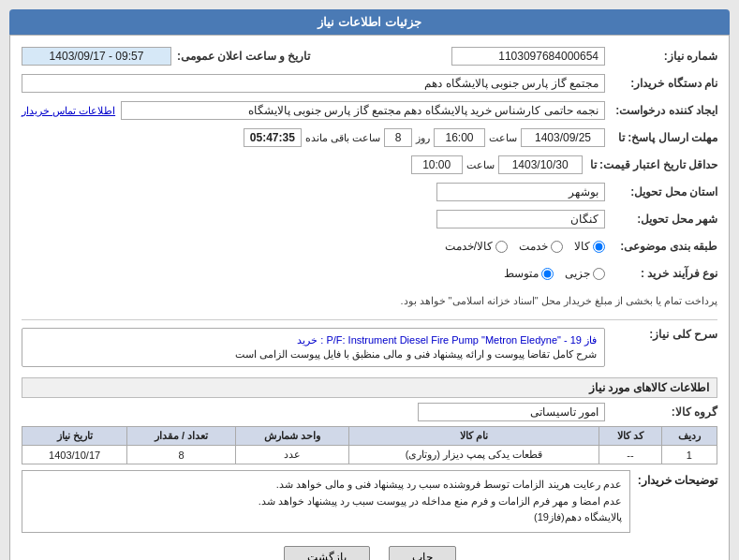  I want to click on nove-farayand-radio-group: جزیی متوسط, so click(554, 273).